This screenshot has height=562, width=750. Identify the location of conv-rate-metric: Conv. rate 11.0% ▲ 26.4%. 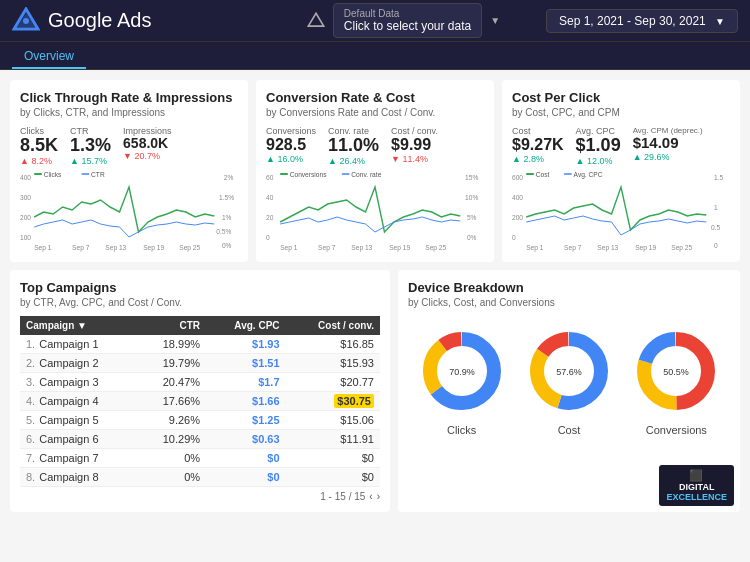
(354, 146).